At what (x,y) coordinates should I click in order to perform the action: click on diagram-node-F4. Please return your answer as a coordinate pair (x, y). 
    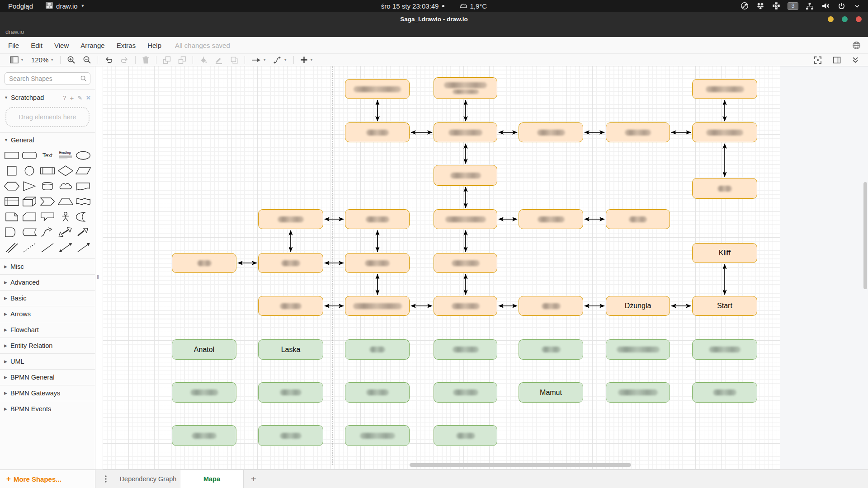
    Looking at the image, I should click on (466, 306).